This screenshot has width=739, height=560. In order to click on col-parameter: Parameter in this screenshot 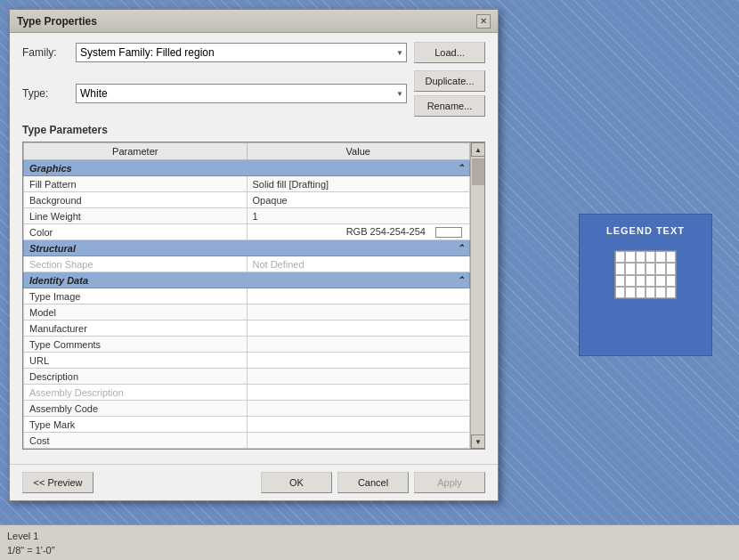, I will do `click(135, 151)`.